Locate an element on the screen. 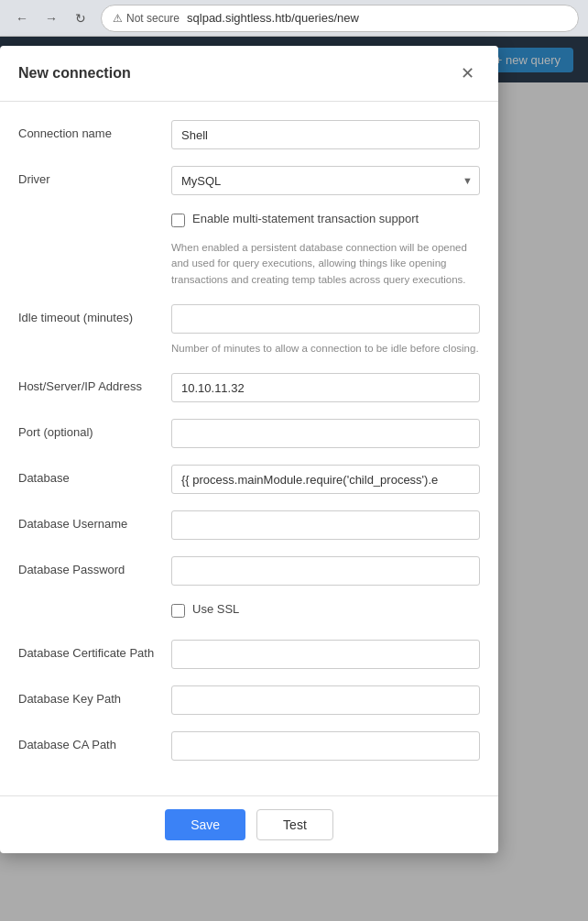  host-input is located at coordinates (326, 388).